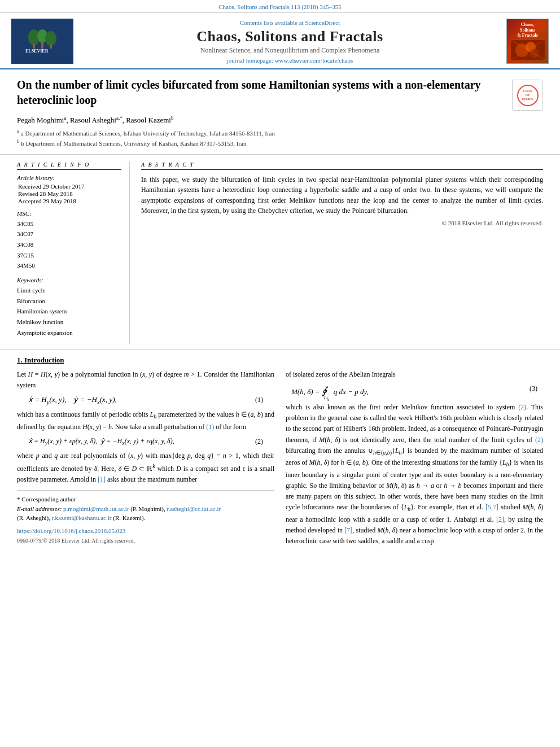  Describe the element at coordinates (42, 41) in the screenshot. I see `elsevier-logo: ELSEVIER` at that location.